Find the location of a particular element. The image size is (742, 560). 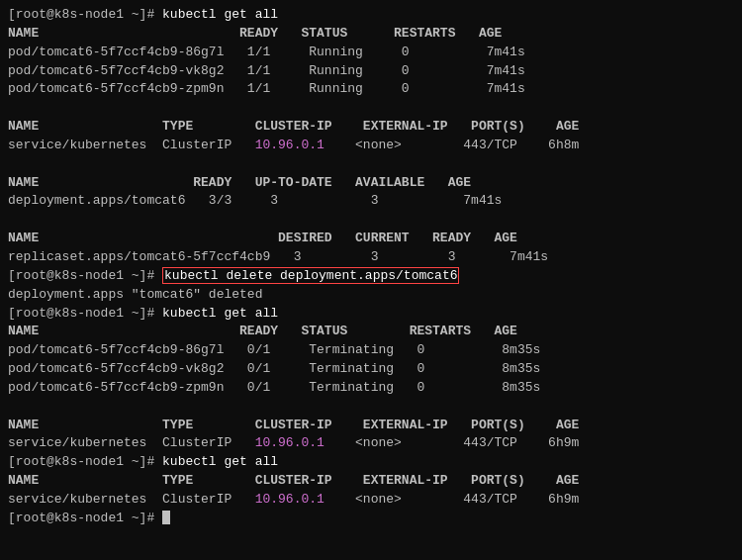

terminal-line: NAME DESIRED CURRENT READY AGE is located at coordinates (371, 239).